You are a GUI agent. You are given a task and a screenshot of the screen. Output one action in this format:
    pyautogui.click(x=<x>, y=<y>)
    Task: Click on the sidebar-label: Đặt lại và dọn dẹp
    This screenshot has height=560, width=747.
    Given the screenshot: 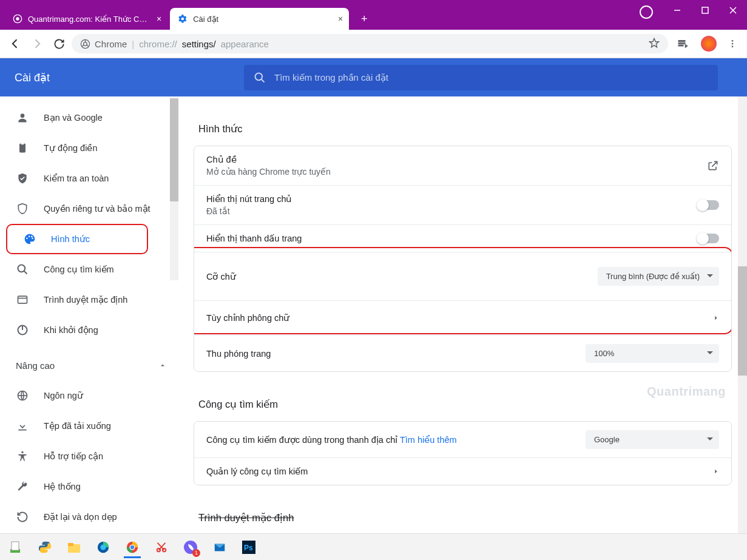 What is the action you would take?
    pyautogui.click(x=80, y=517)
    